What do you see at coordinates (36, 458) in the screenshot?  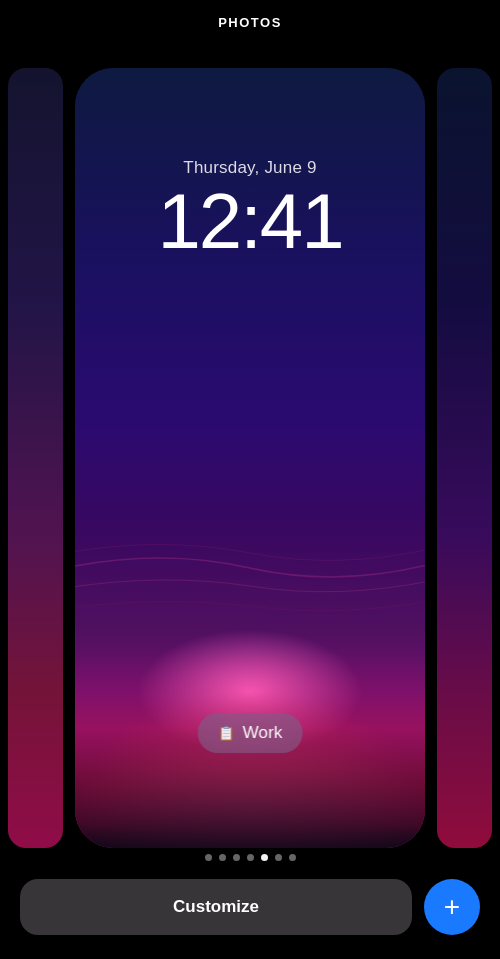 I see `side-wallpaper-left` at bounding box center [36, 458].